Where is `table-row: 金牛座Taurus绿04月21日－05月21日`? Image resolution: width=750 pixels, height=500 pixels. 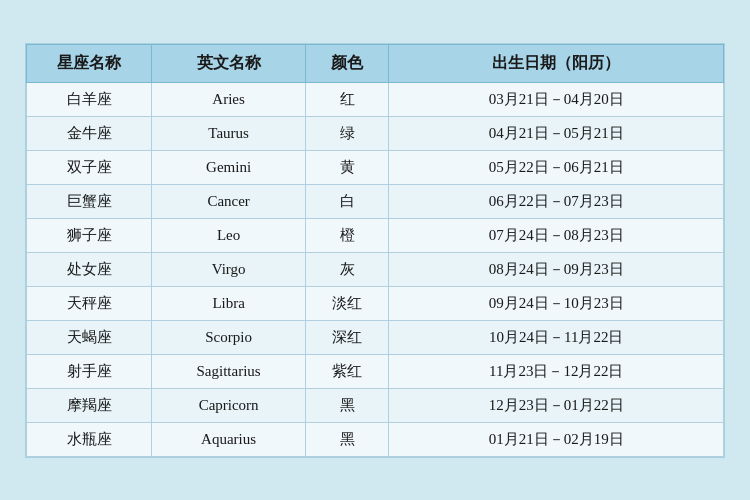 table-row: 金牛座Taurus绿04月21日－05月21日 is located at coordinates (376, 133).